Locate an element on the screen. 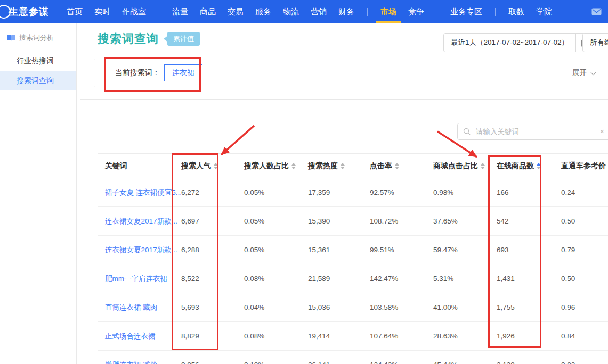 The width and height of the screenshot is (608, 364). date-range-text: 最近1天（2017-07-02~2017-07-02） is located at coordinates (509, 43).